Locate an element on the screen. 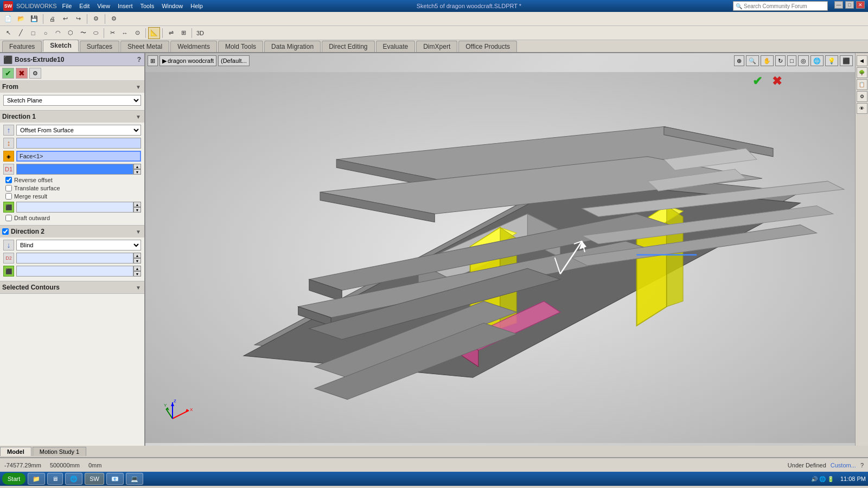 The width and height of the screenshot is (868, 488). dimension-btn: 📐 is located at coordinates (154, 33).